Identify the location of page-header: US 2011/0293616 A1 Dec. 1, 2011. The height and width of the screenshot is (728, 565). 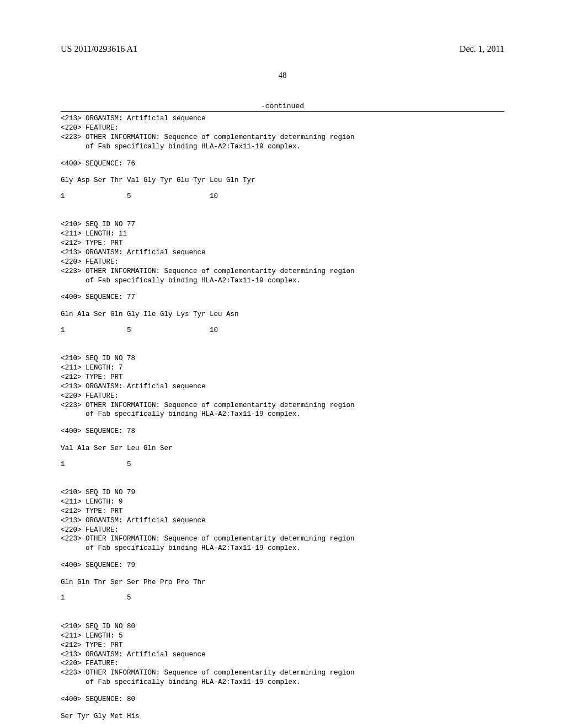
(282, 49).